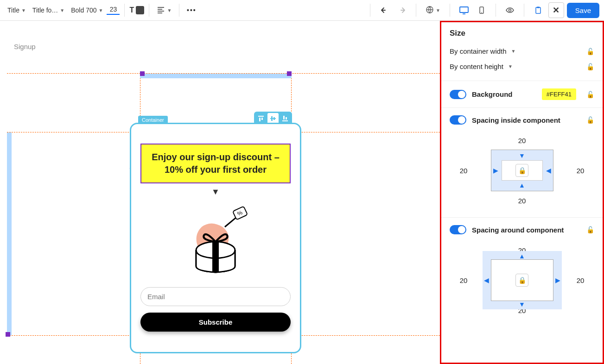 Image resolution: width=604 pixels, height=364 pixels. Describe the element at coordinates (216, 322) in the screenshot. I see `subscribe-button: Subscribe` at that location.